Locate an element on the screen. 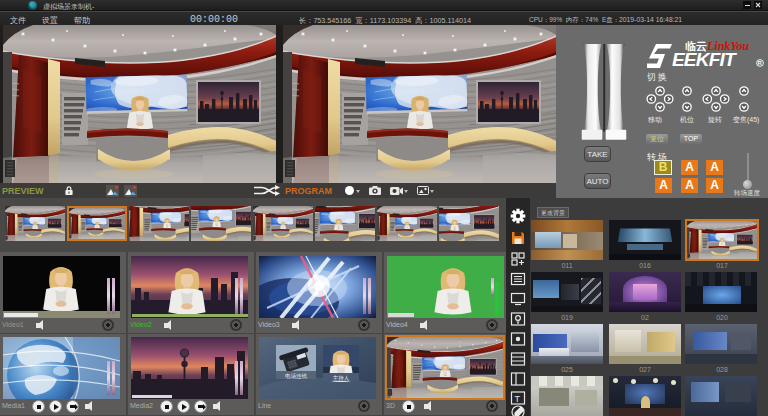  svg-text: EEKFIT is located at coordinates (704, 60).